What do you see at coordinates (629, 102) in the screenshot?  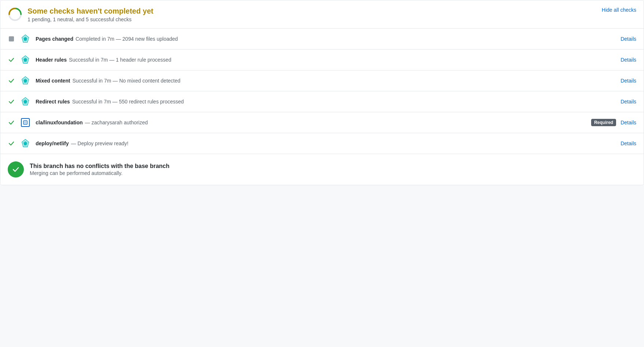 I see `details-link-redirect-rules: Details` at bounding box center [629, 102].